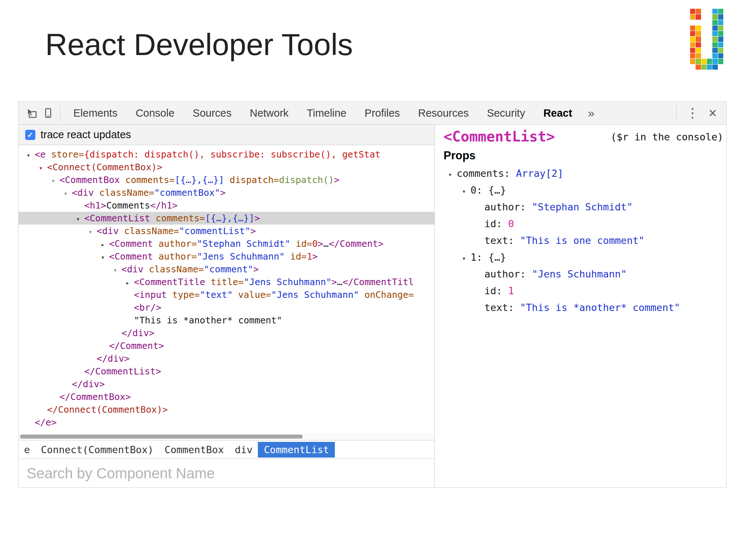 Image resolution: width=747 pixels, height=560 pixels. I want to click on breadcrumb-item: CommentBox, so click(194, 450).